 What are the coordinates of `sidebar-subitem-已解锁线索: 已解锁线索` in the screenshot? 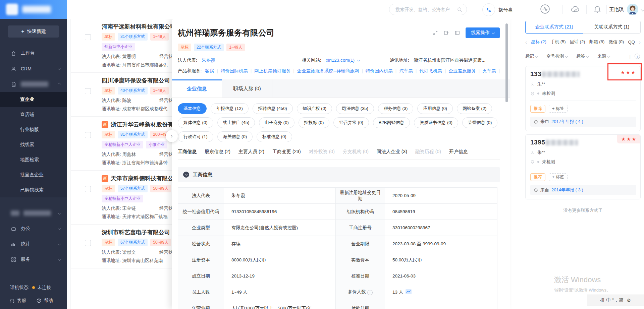 It's located at (34, 190).